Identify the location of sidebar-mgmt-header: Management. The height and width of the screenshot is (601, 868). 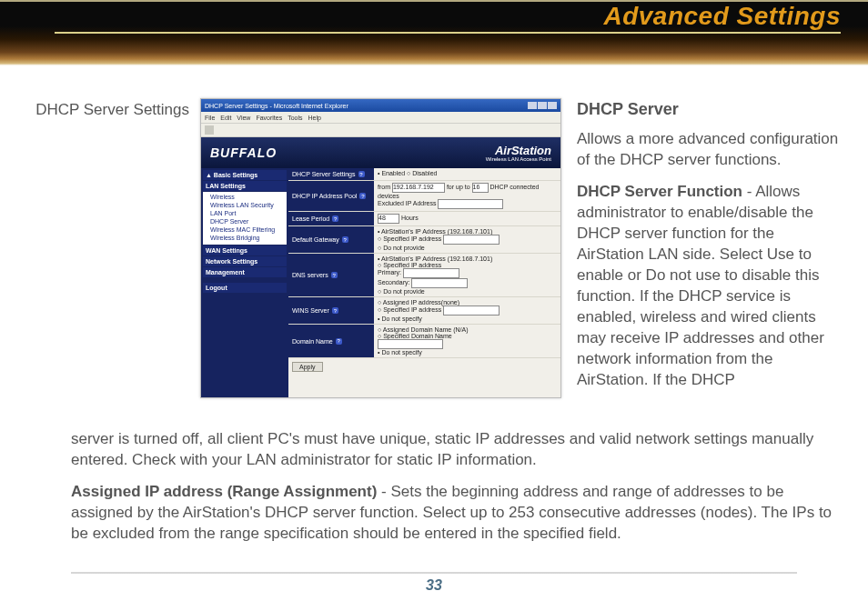
(245, 273).